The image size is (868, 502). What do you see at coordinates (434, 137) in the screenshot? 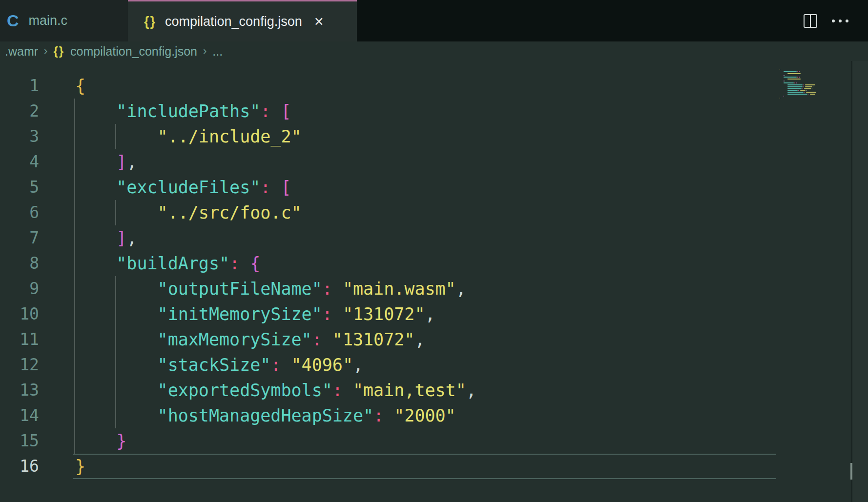
I see `code-line: 3 "../include_2"` at bounding box center [434, 137].